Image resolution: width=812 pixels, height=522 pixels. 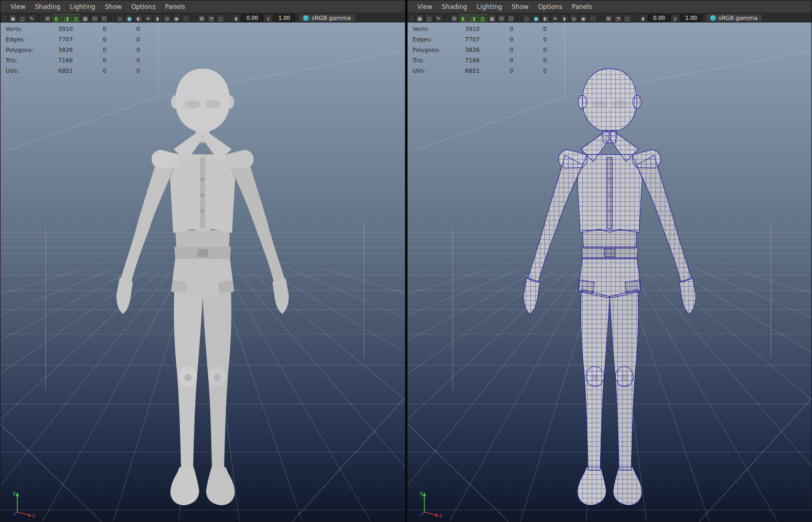 What do you see at coordinates (480, 61) in the screenshot?
I see `hud-row: Tris: 7166 0 0` at bounding box center [480, 61].